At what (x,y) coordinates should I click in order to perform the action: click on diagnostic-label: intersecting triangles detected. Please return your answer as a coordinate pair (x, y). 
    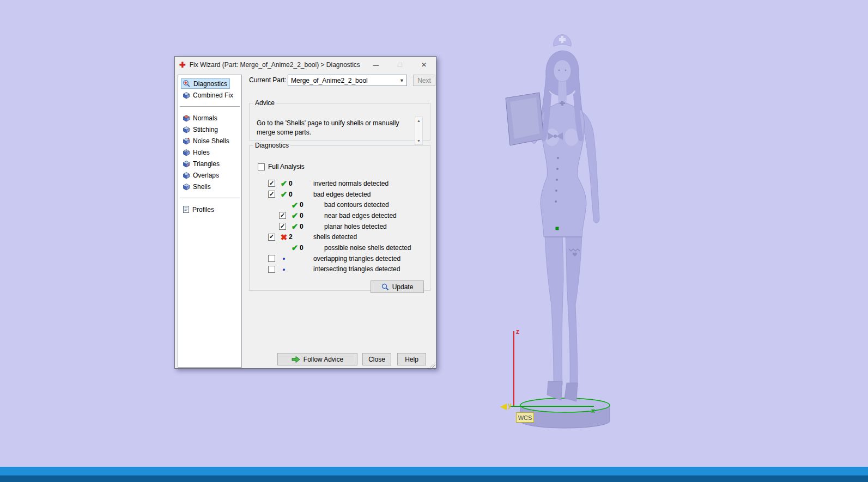
    Looking at the image, I should click on (356, 269).